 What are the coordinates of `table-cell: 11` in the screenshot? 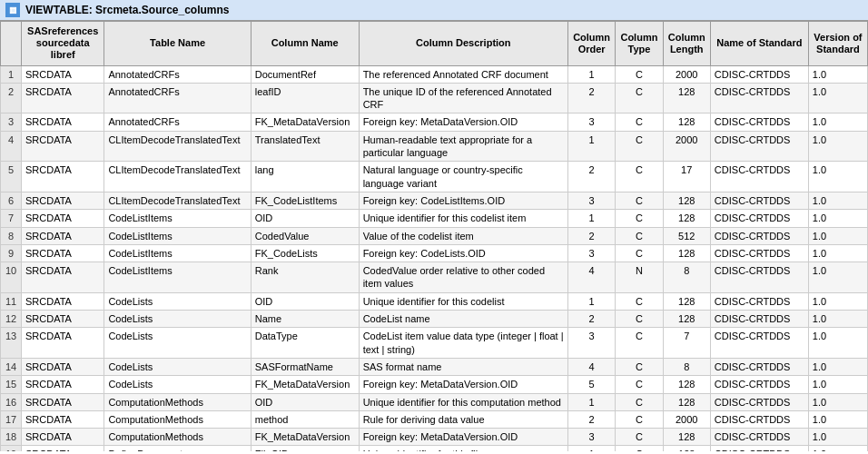 It's located at (11, 301).